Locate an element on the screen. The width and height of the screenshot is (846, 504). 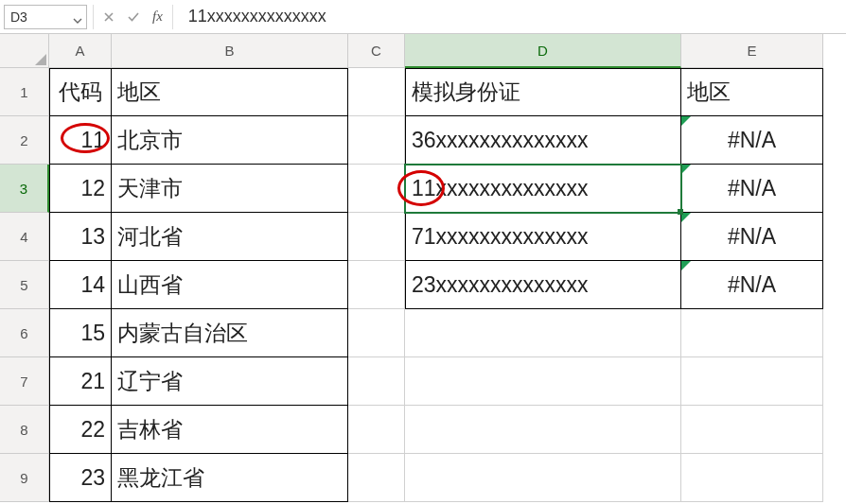
name-box-value: D3 is located at coordinates (19, 17).